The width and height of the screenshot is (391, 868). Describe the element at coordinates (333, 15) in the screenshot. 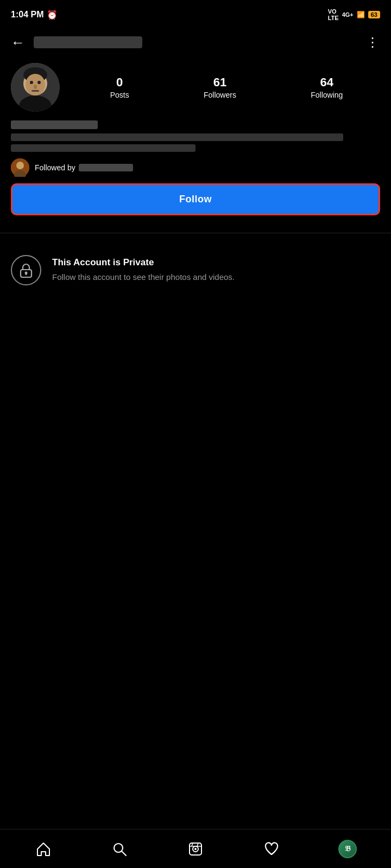

I see `network-label: VOLTE` at that location.